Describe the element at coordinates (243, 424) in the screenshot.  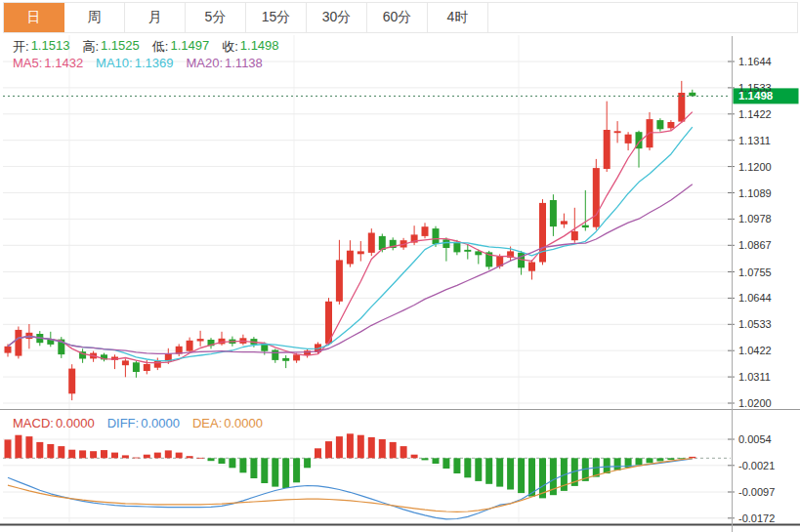
I see `dea-value: 0.0000` at that location.